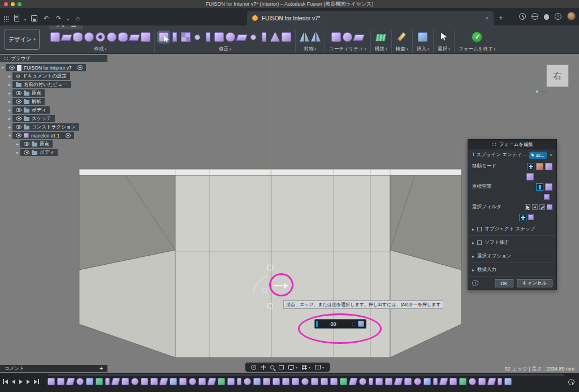 Image resolution: width=579 pixels, height=392 pixels. I want to click on crease-icon, so click(275, 37).